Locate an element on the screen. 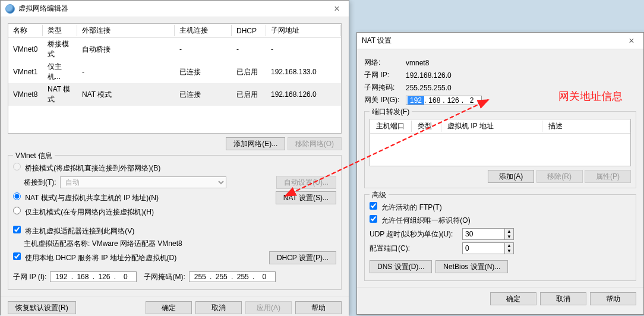 This screenshot has height=316, width=644. add-button: 添加(A) is located at coordinates (511, 176).